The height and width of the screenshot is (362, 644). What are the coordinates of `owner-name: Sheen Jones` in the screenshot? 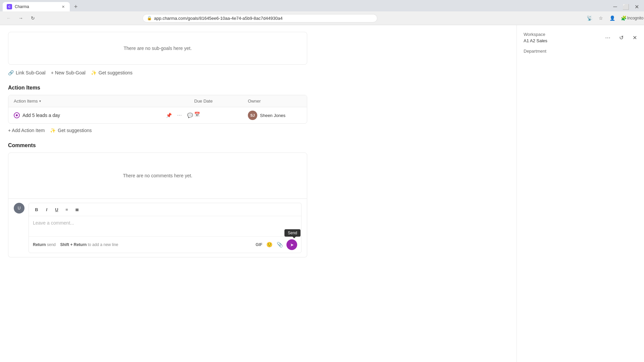 It's located at (273, 115).